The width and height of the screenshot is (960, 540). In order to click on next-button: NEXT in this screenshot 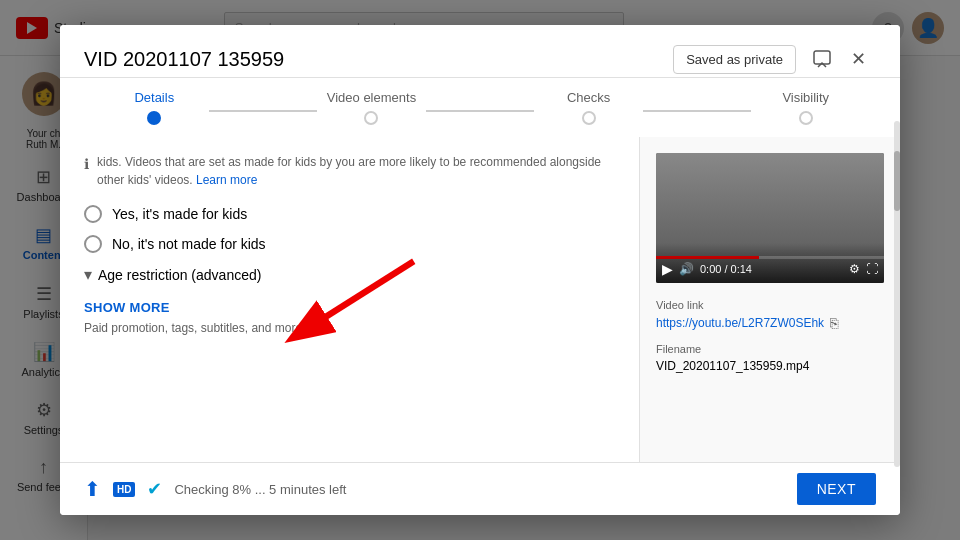, I will do `click(836, 489)`.